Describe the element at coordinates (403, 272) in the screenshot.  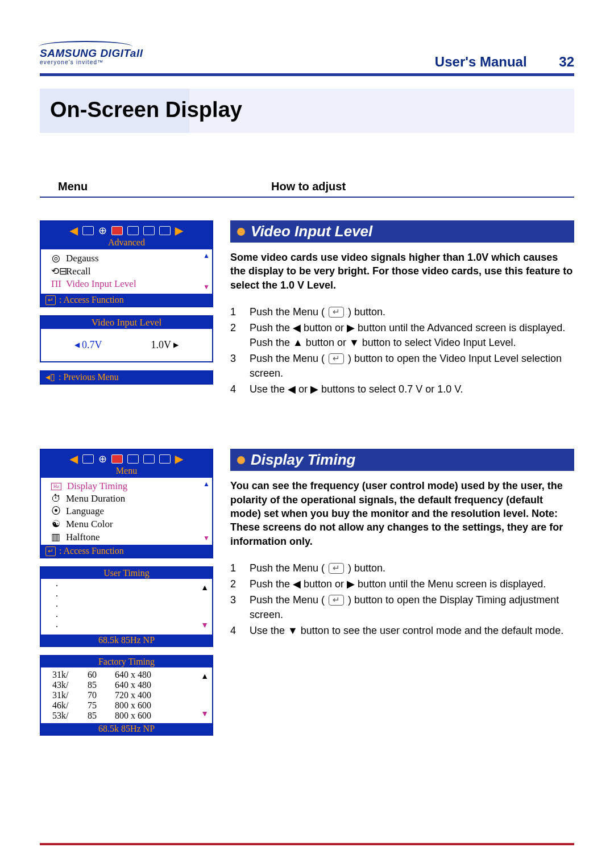
I see `section-intro: Some video cards use video signals highe…` at that location.